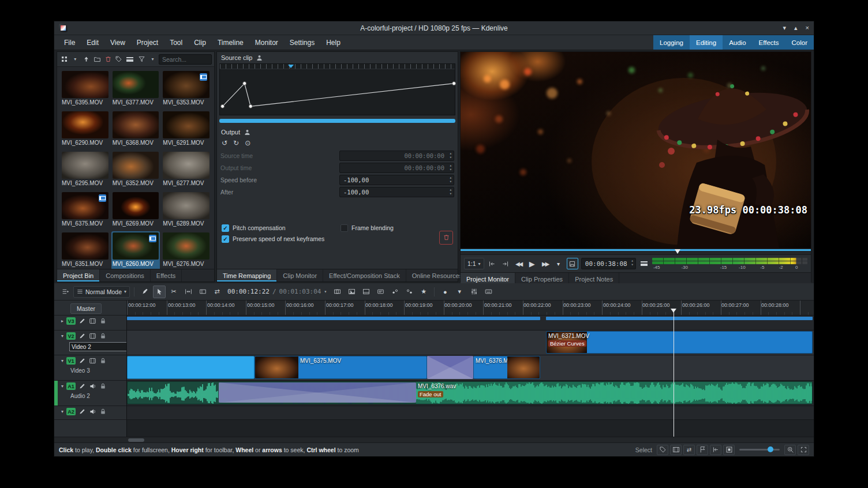 The image size is (868, 488). What do you see at coordinates (136, 90) in the screenshot?
I see `bin-clip: MVI_6377.MOV` at bounding box center [136, 90].